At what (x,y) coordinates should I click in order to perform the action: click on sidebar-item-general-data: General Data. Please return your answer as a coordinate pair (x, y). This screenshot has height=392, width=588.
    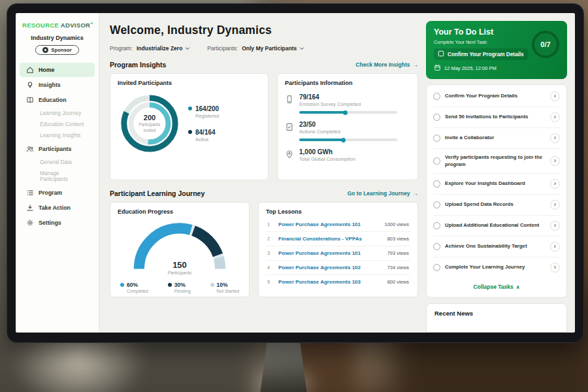
    Looking at the image, I should click on (57, 162).